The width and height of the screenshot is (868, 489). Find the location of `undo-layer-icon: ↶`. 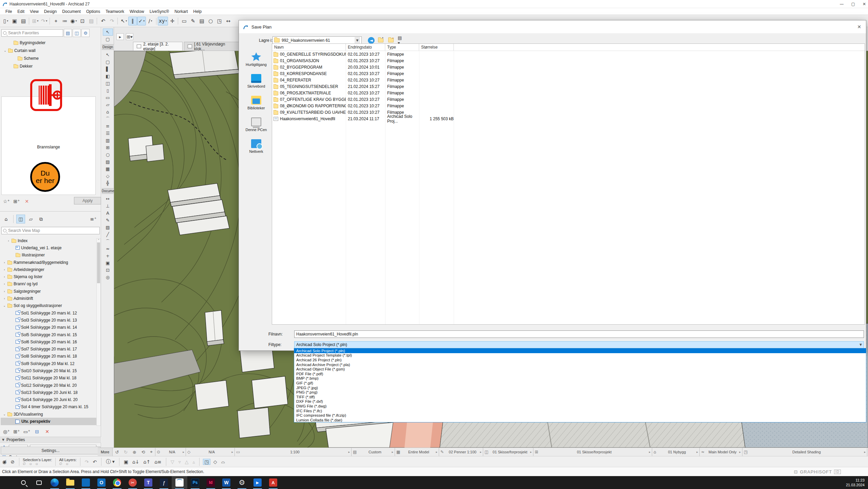

undo-layer-icon: ↶ is located at coordinates (95, 462).